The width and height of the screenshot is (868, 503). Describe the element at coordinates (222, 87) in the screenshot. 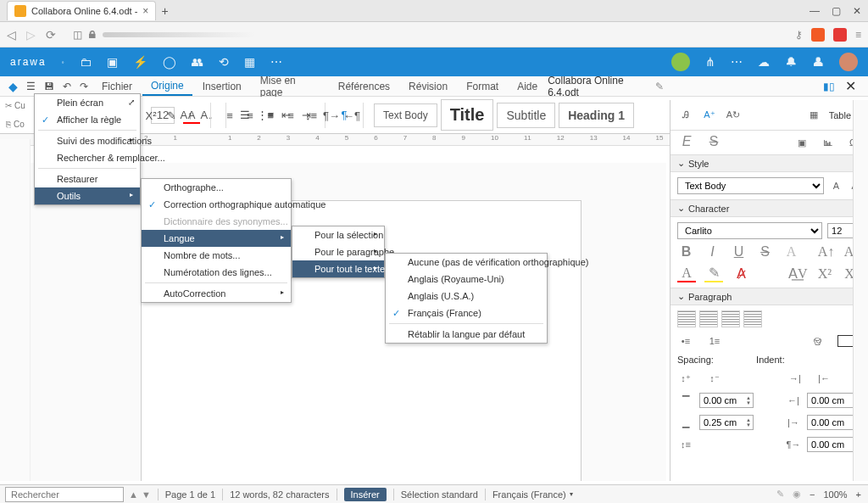

I see `menu-insertion: Insertion` at that location.